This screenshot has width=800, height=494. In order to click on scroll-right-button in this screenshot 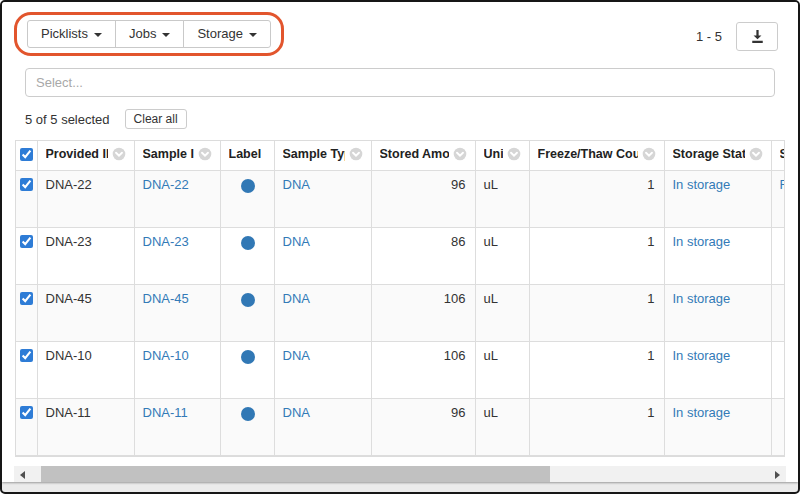, I will do `click(778, 474)`.